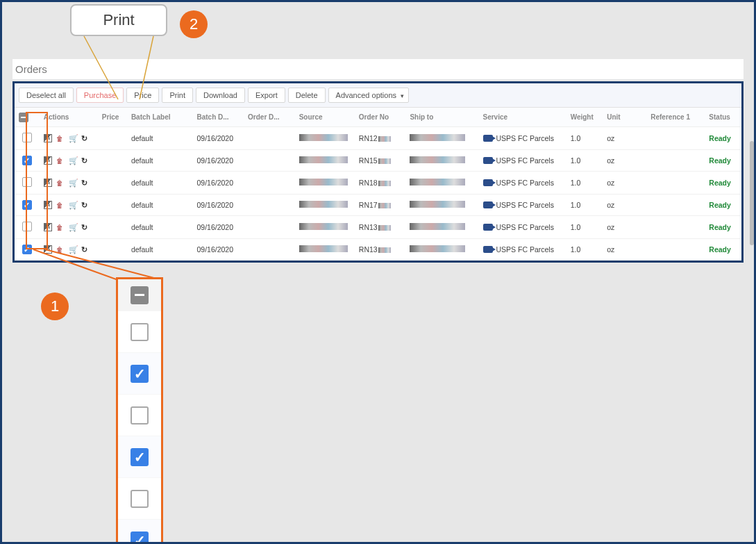 This screenshot has height=544, width=756. Describe the element at coordinates (403, 96) in the screenshot. I see `chevron-down-icon: ▾` at that location.